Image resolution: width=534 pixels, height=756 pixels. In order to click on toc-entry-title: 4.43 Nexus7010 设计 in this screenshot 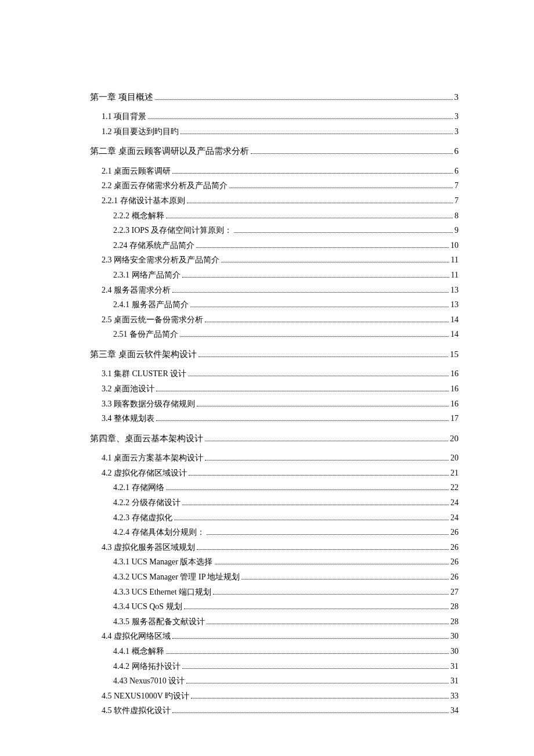, I will do `click(149, 681)`.